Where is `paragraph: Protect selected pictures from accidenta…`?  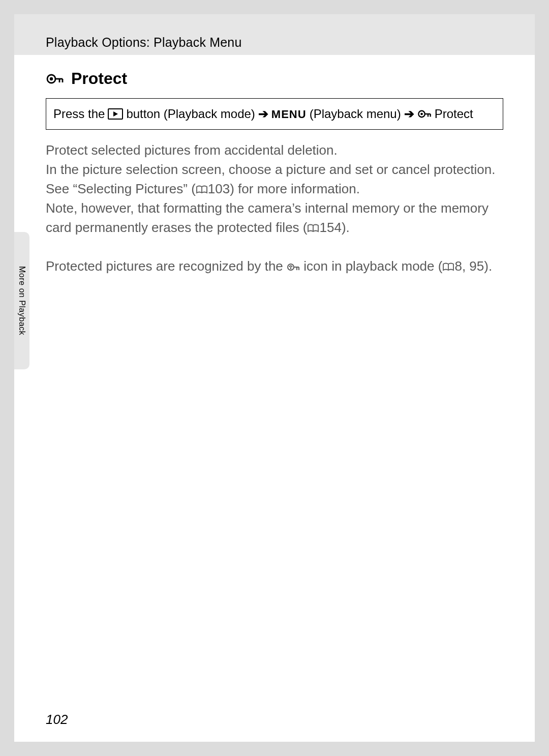 paragraph: Protect selected pictures from accidenta… is located at coordinates (274, 151).